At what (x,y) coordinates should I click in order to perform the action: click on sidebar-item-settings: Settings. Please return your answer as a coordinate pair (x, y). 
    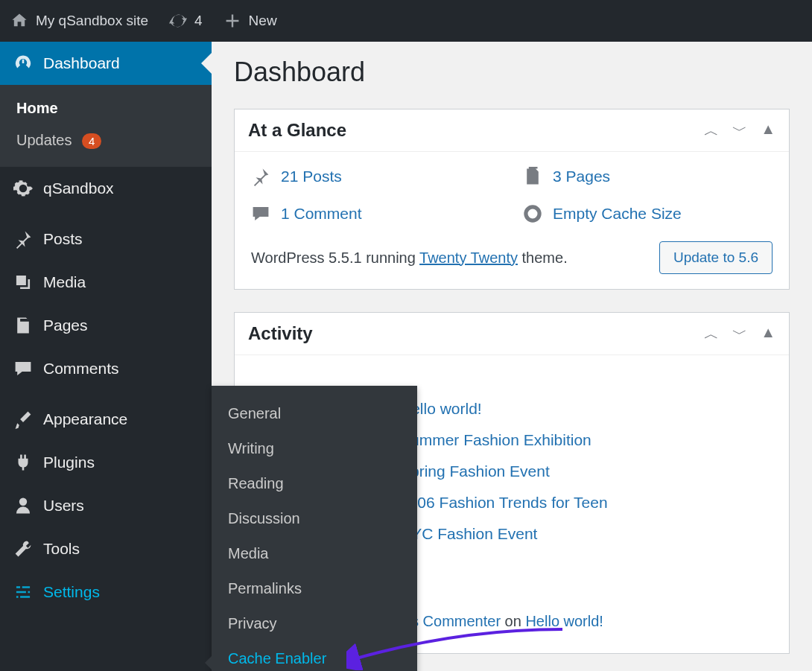
    Looking at the image, I should click on (106, 592).